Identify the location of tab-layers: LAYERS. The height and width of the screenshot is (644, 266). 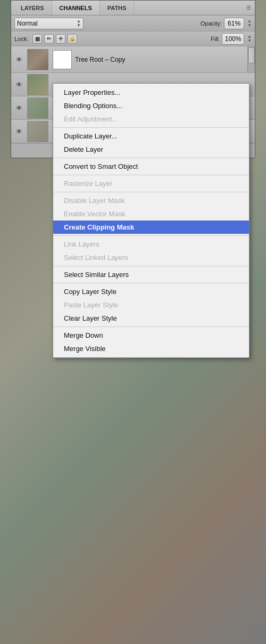
(33, 7).